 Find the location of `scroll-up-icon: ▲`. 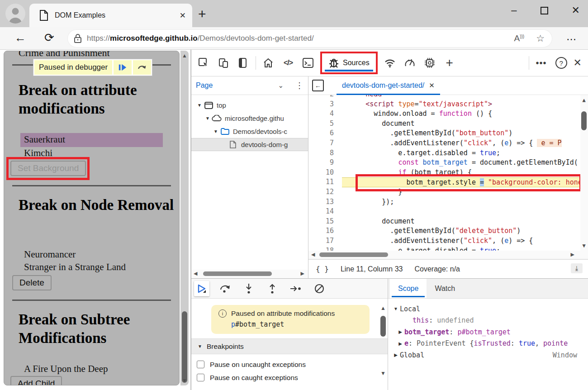

scroll-up-icon: ▲ is located at coordinates (185, 56).